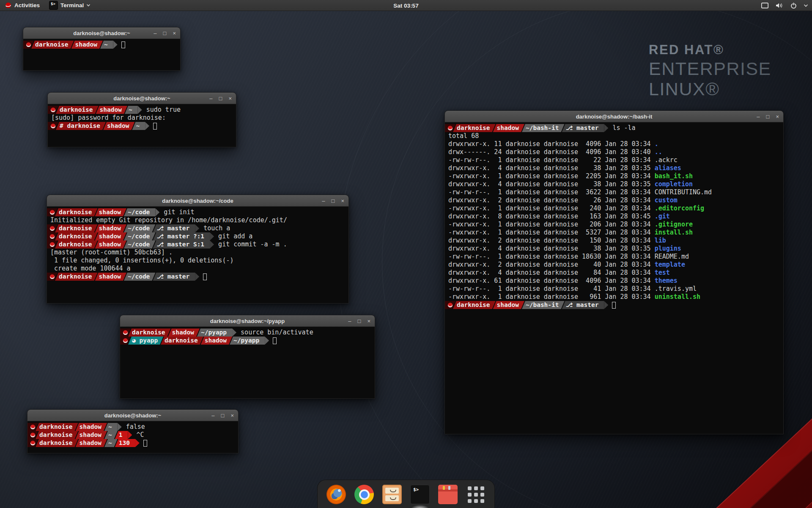  What do you see at coordinates (614, 160) in the screenshot?
I see `file-list-row: -rw-rw-r--. 1 darknoise darknoise 22 Jan…` at bounding box center [614, 160].